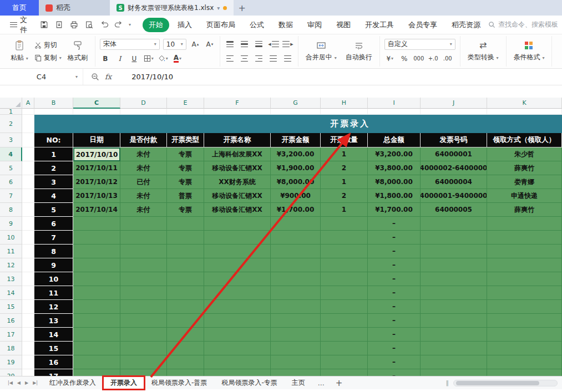 This screenshot has height=392, width=562. What do you see at coordinates (54, 112) in the screenshot?
I see `cell-B1` at bounding box center [54, 112].